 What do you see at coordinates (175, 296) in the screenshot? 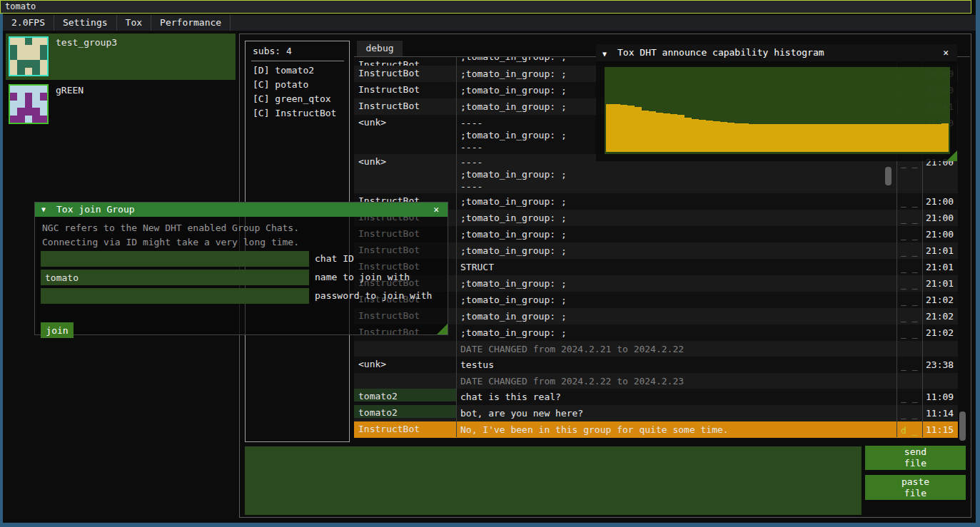
I see `join-password-input` at bounding box center [175, 296].